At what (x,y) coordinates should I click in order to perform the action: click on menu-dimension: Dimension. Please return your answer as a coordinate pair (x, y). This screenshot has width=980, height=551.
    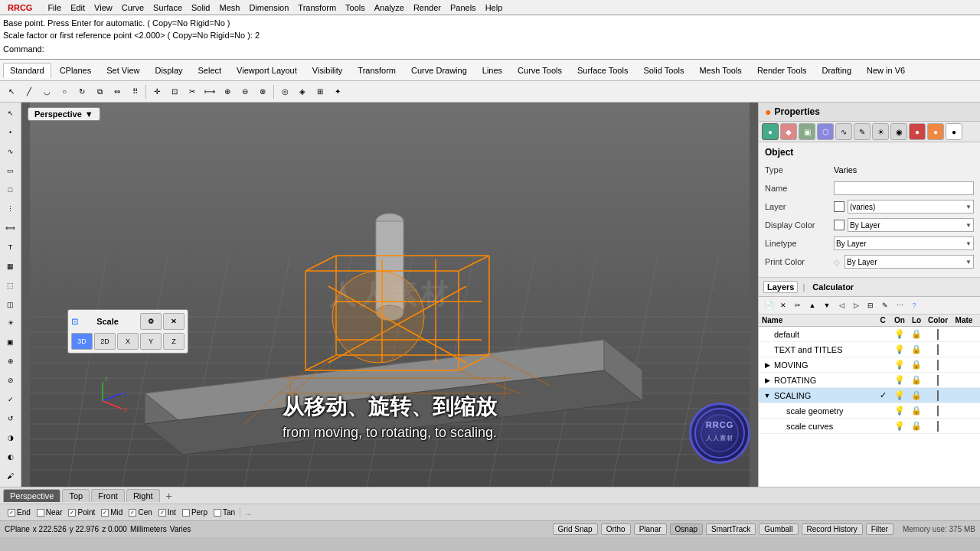
    Looking at the image, I should click on (269, 8).